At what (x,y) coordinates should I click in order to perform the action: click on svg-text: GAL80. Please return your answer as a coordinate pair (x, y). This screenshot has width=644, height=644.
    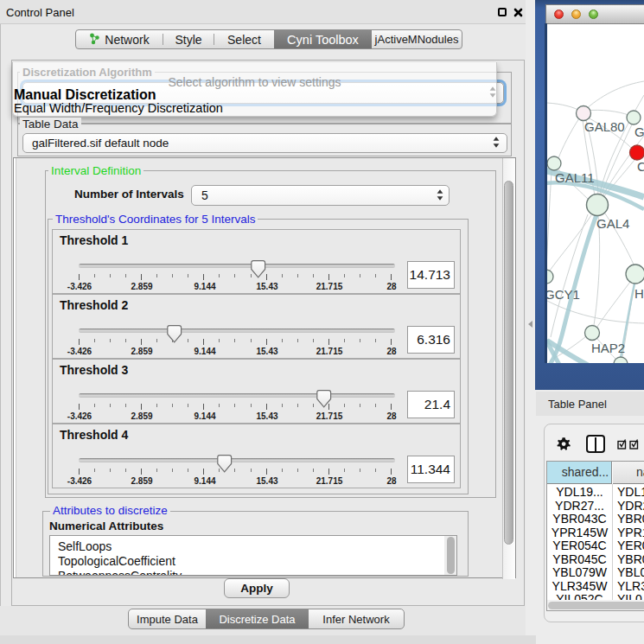
    Looking at the image, I should click on (605, 126).